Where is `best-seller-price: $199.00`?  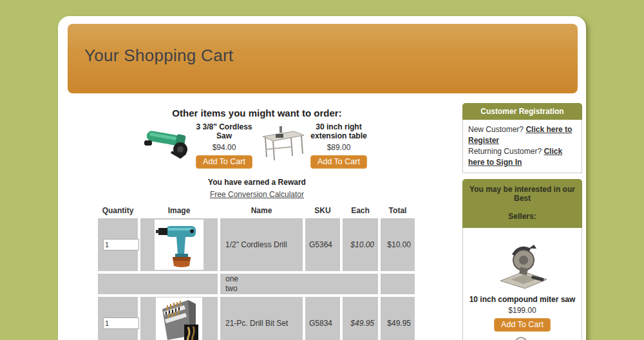 best-seller-price: $199.00 is located at coordinates (522, 310).